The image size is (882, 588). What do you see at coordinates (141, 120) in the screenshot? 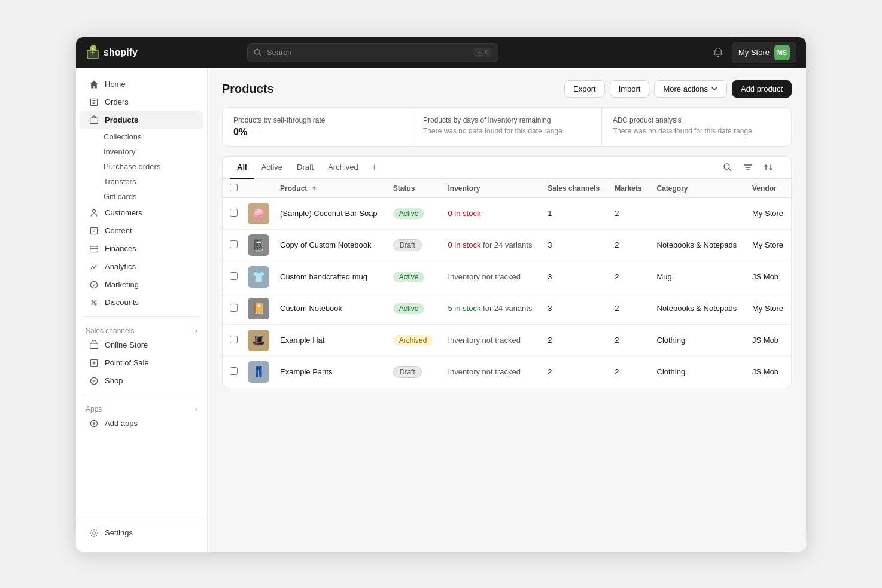
I see `sidebar-item-products: Products` at bounding box center [141, 120].